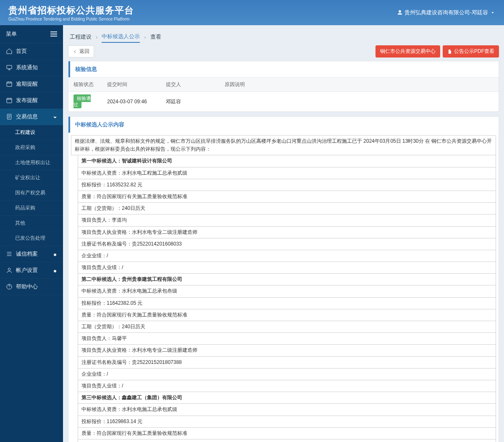  Describe the element at coordinates (27, 100) in the screenshot. I see `sidebar-item-label: 发布提醒` at that location.